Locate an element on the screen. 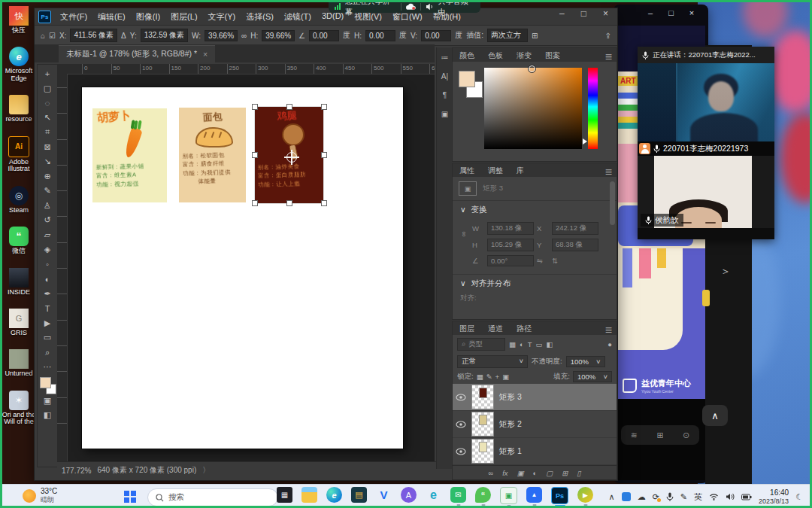 The height and width of the screenshot is (508, 812). taskbar-app-icon is located at coordinates (310, 495).